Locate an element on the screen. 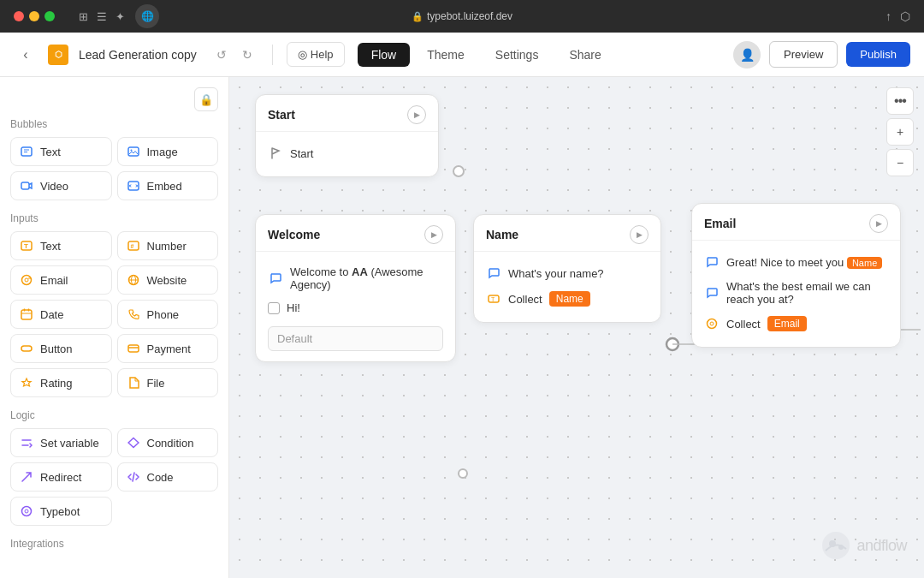 This screenshot has width=924, height=578. minimize-button is located at coordinates (34, 16).